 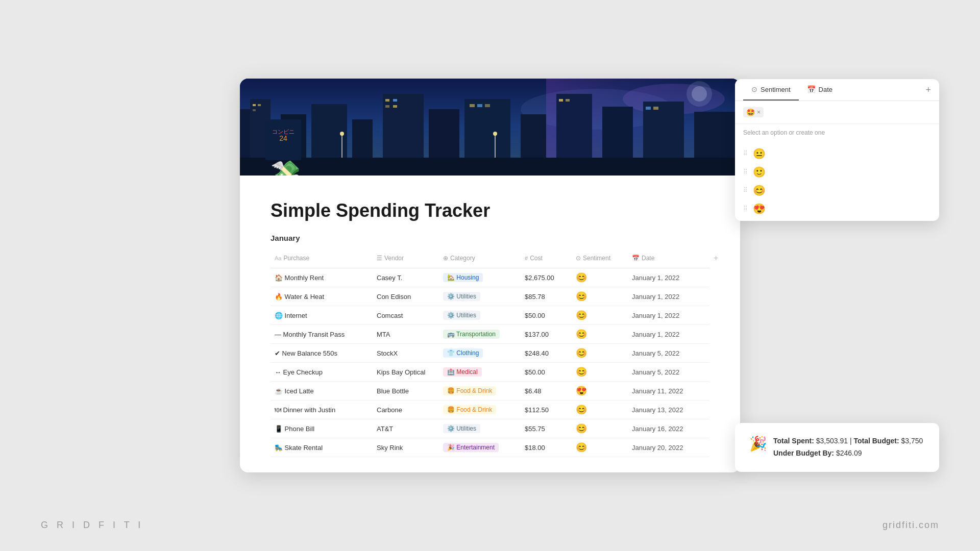 What do you see at coordinates (471, 447) in the screenshot?
I see `category-badge: 🎉 Entertainment` at bounding box center [471, 447].